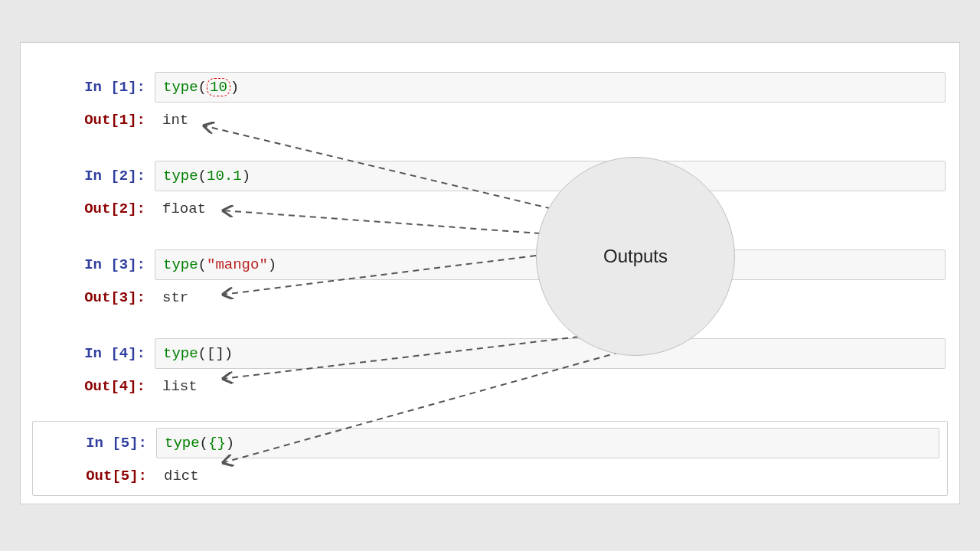 This screenshot has width=980, height=551. I want to click on token-arg: [], so click(216, 354).